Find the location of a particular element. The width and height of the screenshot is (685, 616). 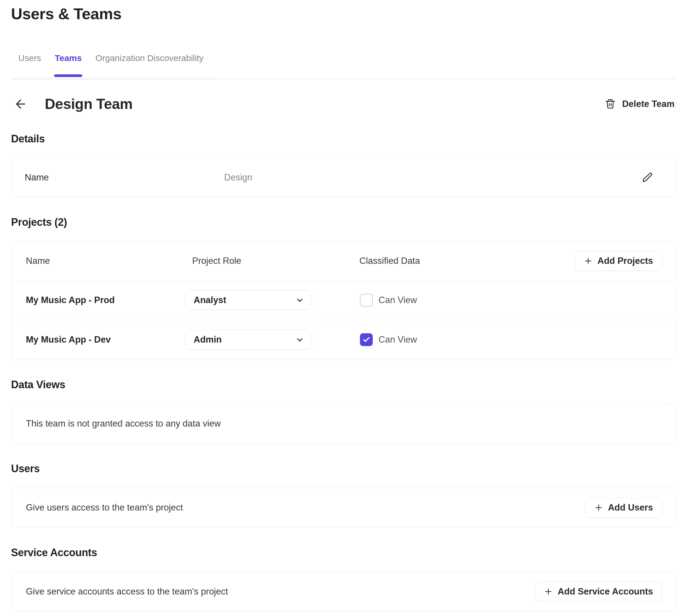

add-projects-button: Add Projects is located at coordinates (618, 261).